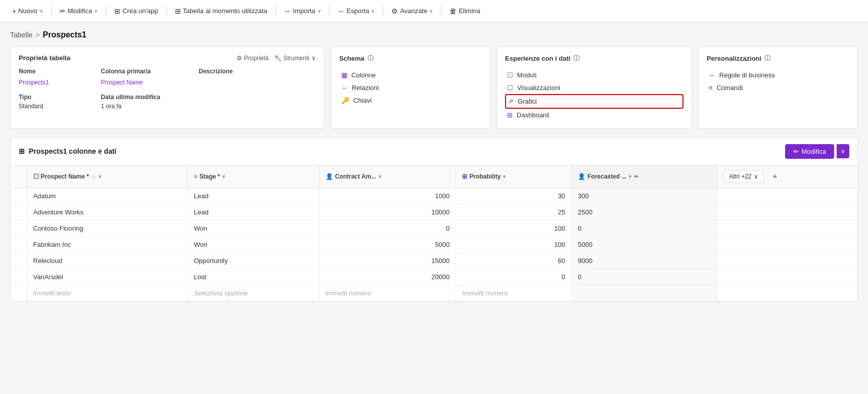  What do you see at coordinates (740, 177) in the screenshot?
I see `altri-label: Altri +22` at bounding box center [740, 177].